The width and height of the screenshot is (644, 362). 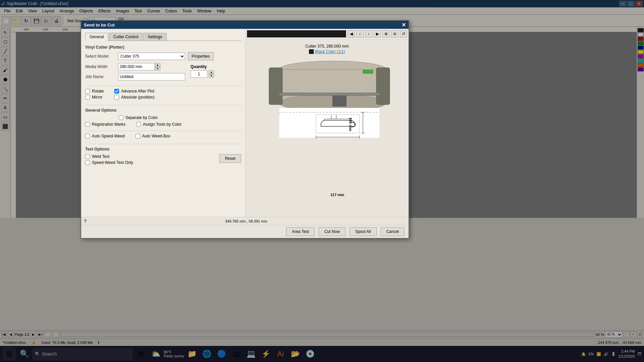 I want to click on preview-toolbar: ◀ ‹ › ▶ ⊕ ⊖ ↺, so click(x=327, y=34).